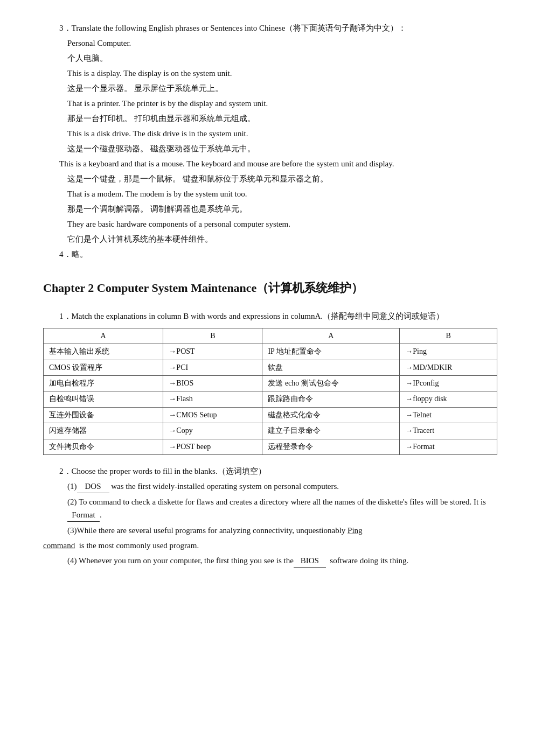 The image size is (535, 756). I want to click on col-b-right: B, so click(448, 336).